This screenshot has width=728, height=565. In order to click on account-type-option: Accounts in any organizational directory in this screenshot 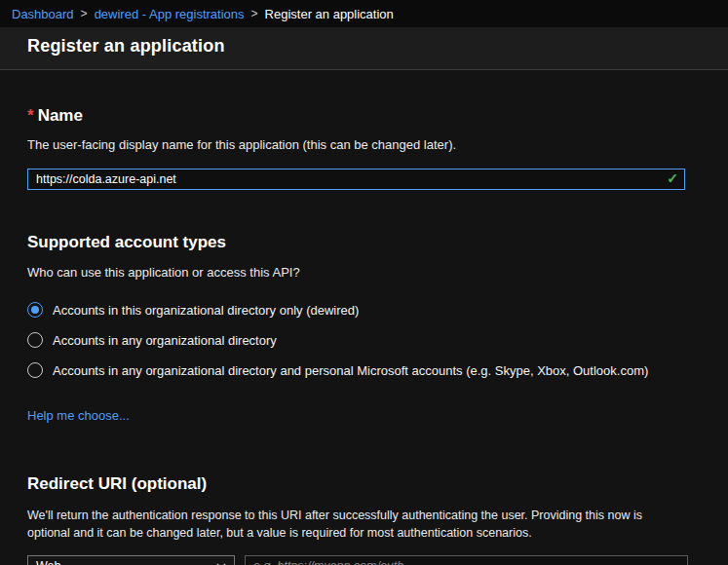, I will do `click(364, 340)`.